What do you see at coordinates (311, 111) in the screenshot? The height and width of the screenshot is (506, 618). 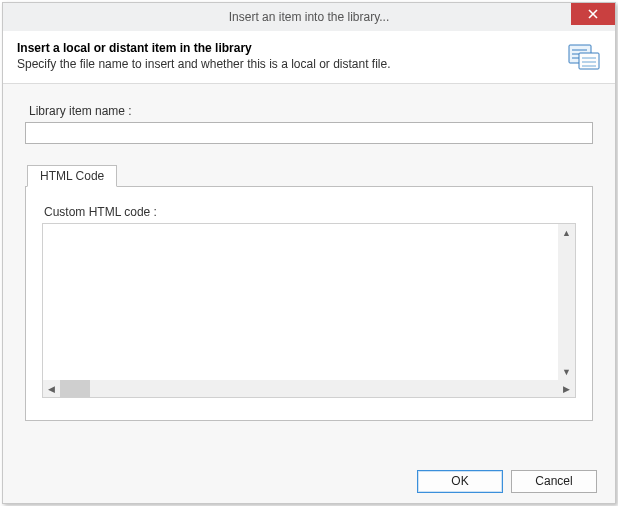 I see `library-item-label: Library item name :` at bounding box center [311, 111].